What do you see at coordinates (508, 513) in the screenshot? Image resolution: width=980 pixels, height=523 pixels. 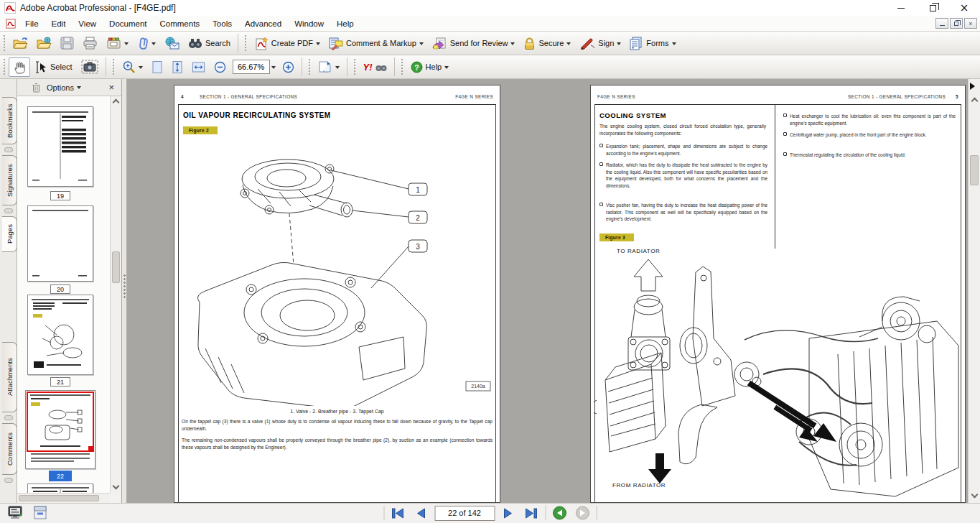 I see `next-page-button` at bounding box center [508, 513].